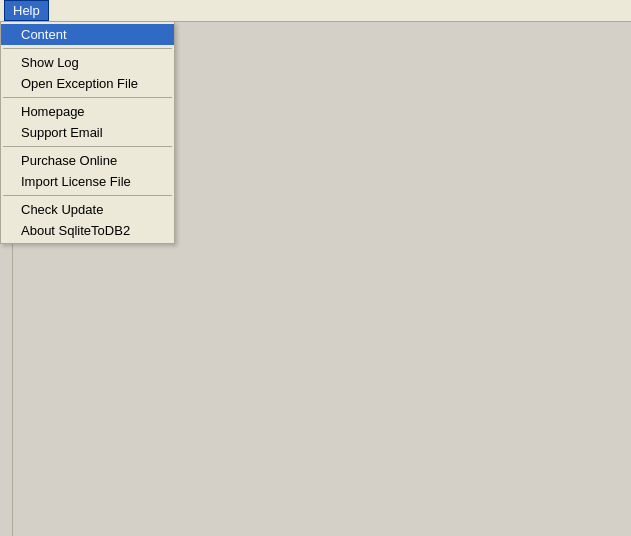 This screenshot has height=536, width=631. I want to click on menu-entry-about-sqlitetodb2: About SqliteToDB2, so click(88, 230).